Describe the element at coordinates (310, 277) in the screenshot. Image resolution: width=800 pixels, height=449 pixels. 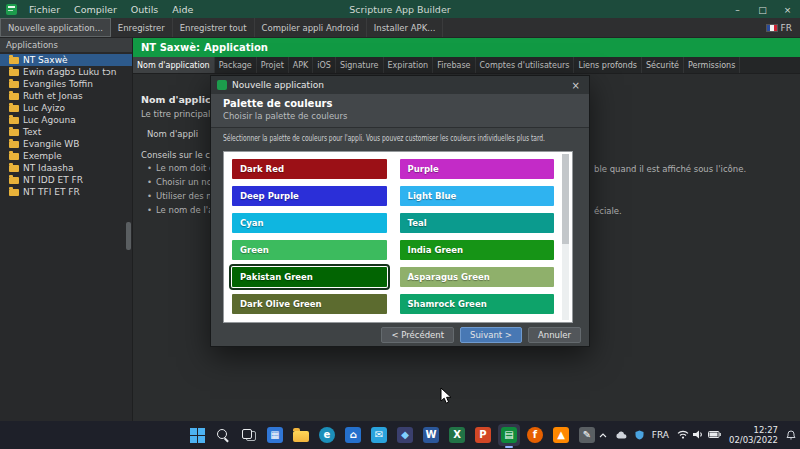
I see `palette-swatch-pakistan-green: Pakistan Green` at that location.